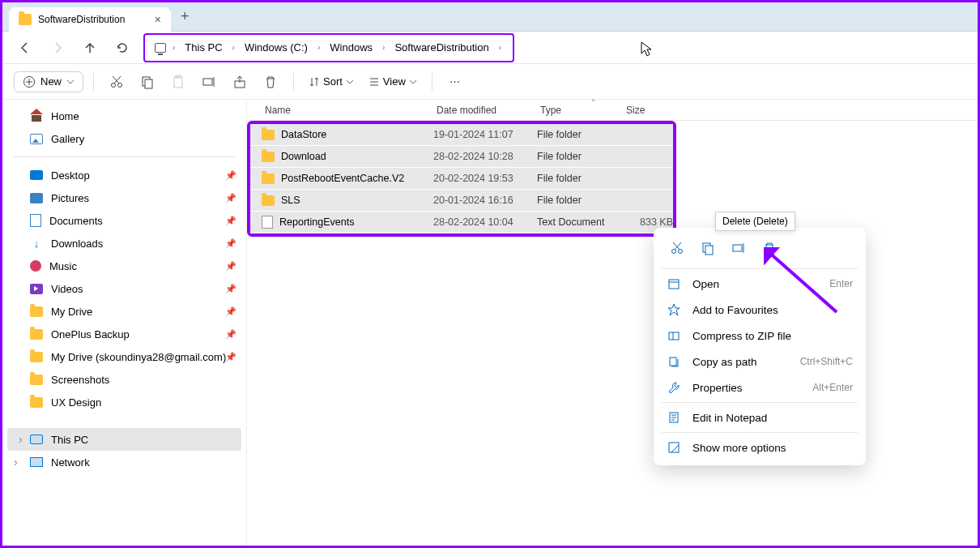 The width and height of the screenshot is (980, 548). Describe the element at coordinates (36, 462) in the screenshot. I see `network-icon` at that location.